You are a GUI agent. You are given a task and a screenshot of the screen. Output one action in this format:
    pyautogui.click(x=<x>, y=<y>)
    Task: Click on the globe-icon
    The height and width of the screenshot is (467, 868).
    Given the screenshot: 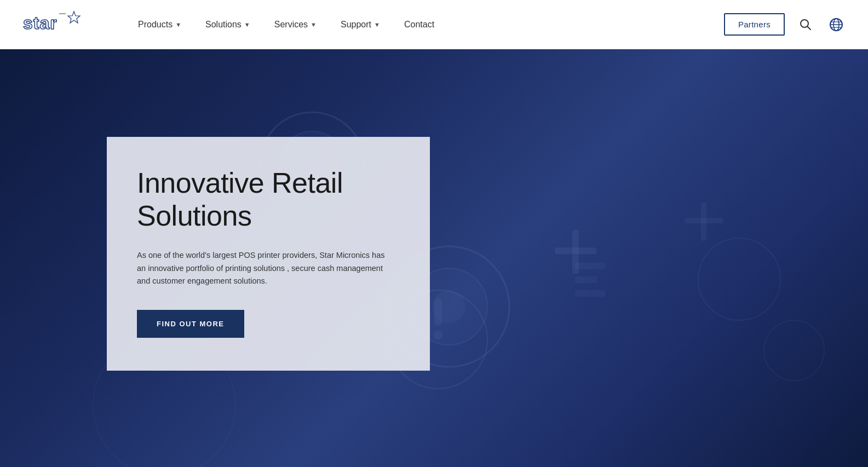 What is the action you would take?
    pyautogui.click(x=836, y=25)
    